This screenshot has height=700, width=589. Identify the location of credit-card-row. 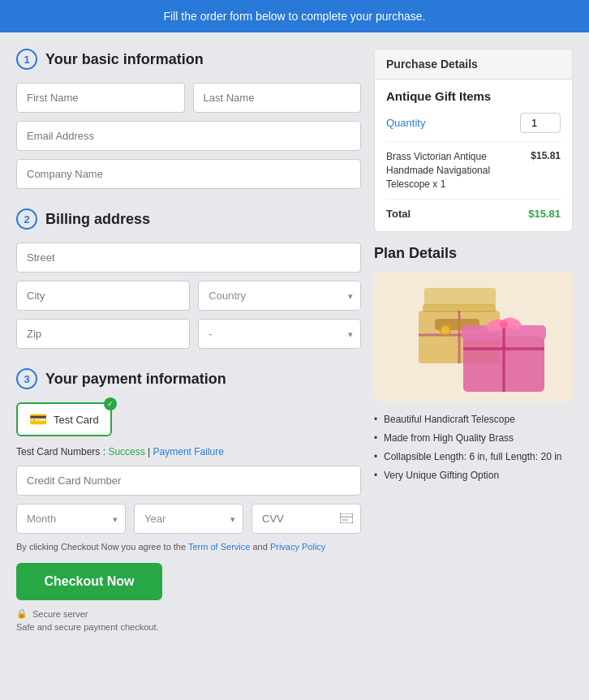
(188, 480).